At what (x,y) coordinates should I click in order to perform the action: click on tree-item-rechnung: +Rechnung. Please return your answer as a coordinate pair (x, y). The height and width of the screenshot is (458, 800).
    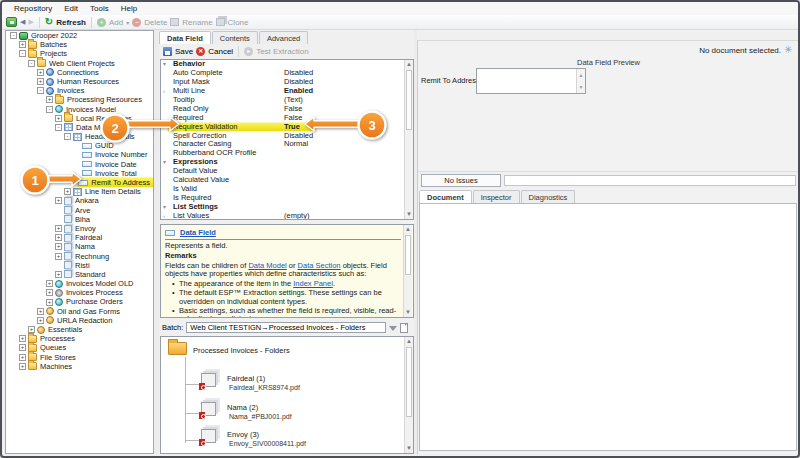
    Looking at the image, I should click on (80, 256).